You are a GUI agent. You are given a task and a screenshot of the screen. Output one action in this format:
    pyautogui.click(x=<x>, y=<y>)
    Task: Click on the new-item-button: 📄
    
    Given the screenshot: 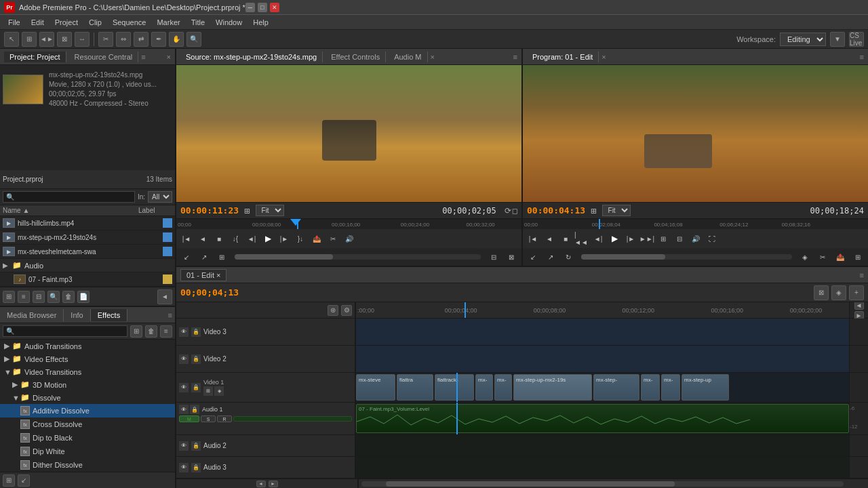 What is the action you would take?
    pyautogui.click(x=83, y=297)
    